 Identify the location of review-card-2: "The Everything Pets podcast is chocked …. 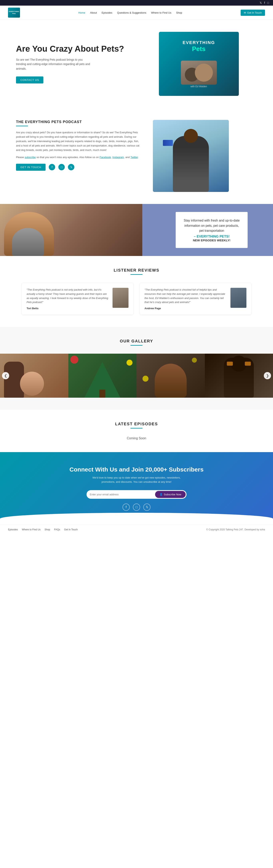
(195, 299).